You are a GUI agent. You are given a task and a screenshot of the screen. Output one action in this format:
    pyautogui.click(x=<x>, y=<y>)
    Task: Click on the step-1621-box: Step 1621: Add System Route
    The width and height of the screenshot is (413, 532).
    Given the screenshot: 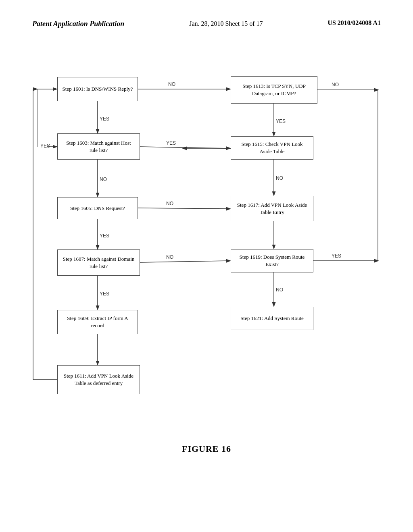 What is the action you would take?
    pyautogui.click(x=272, y=318)
    